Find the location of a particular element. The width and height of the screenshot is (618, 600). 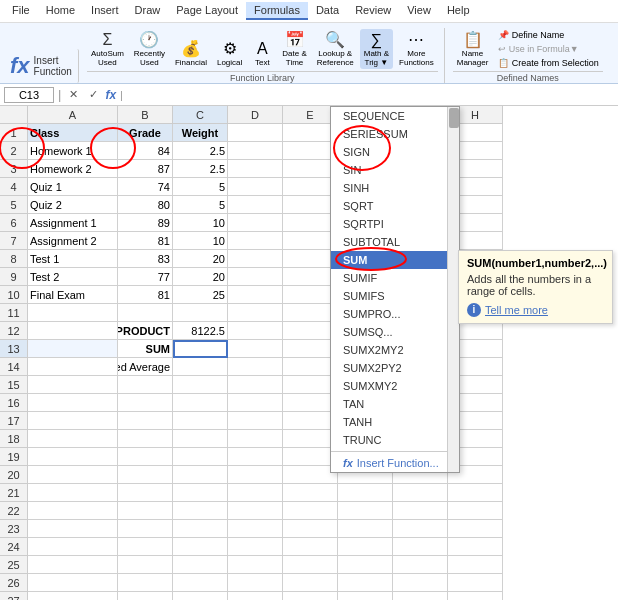

cell-a6: Assignment 1 is located at coordinates (73, 223).